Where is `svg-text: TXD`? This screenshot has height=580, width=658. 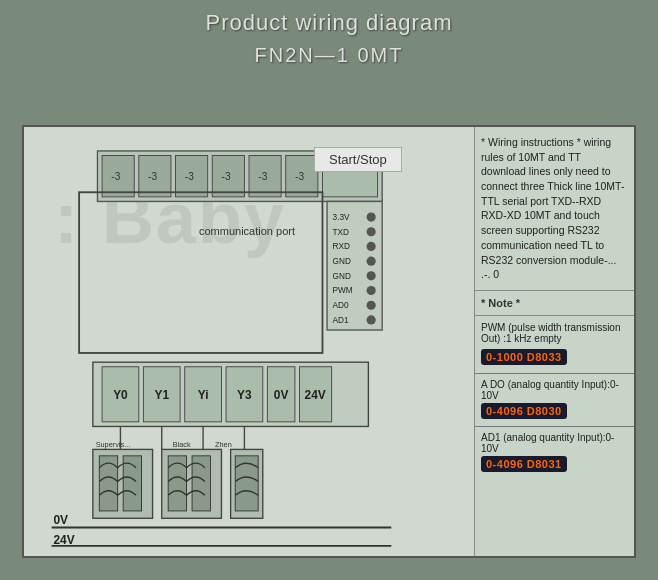
svg-text: TXD is located at coordinates (342, 232).